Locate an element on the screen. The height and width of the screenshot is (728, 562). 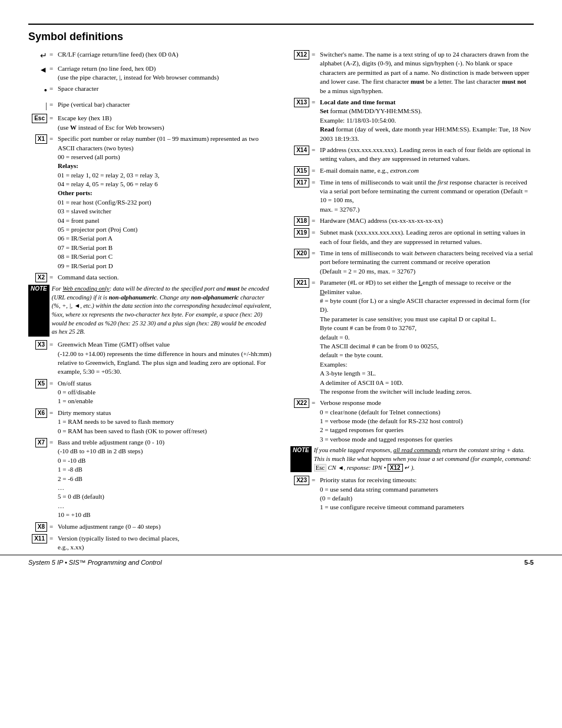
entry-value: Command data section. is located at coordinates (165, 277).